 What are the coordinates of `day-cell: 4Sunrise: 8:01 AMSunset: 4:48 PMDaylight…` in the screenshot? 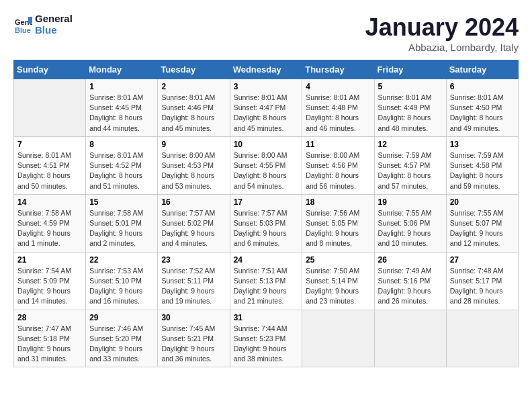 It's located at (339, 108).